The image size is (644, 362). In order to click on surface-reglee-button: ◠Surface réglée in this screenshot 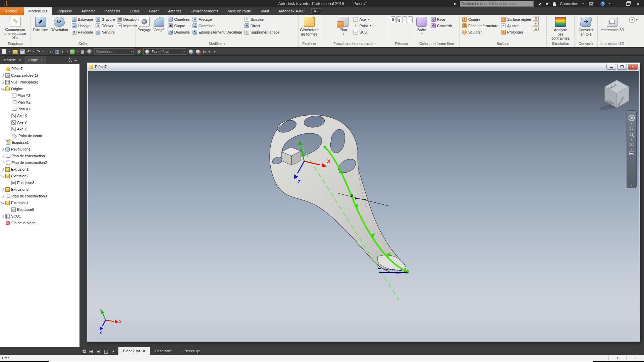, I will do `click(516, 19)`.